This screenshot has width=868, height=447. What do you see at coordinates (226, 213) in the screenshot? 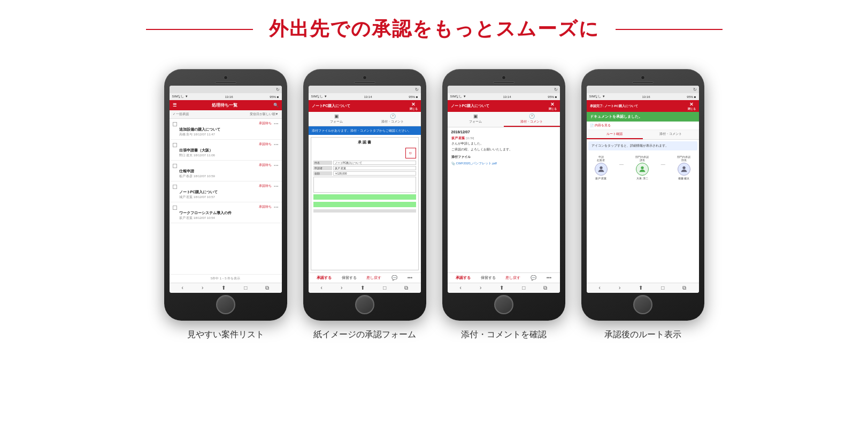
I see `item-title-5: ワークフローシステム導入の件` at bounding box center [226, 213].